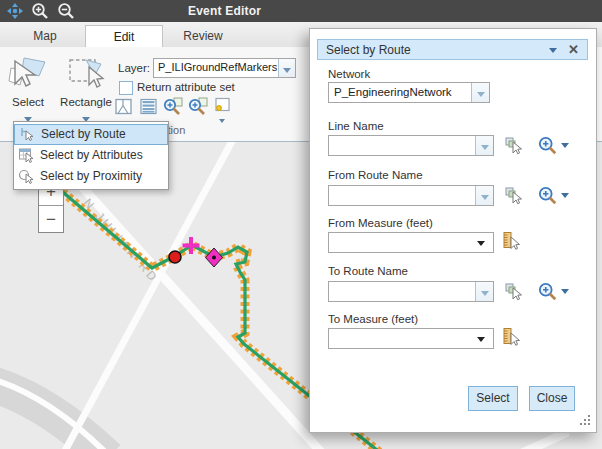  Describe the element at coordinates (565, 292) in the screenshot. I see `to-route-zoom-caret-icon` at that location.